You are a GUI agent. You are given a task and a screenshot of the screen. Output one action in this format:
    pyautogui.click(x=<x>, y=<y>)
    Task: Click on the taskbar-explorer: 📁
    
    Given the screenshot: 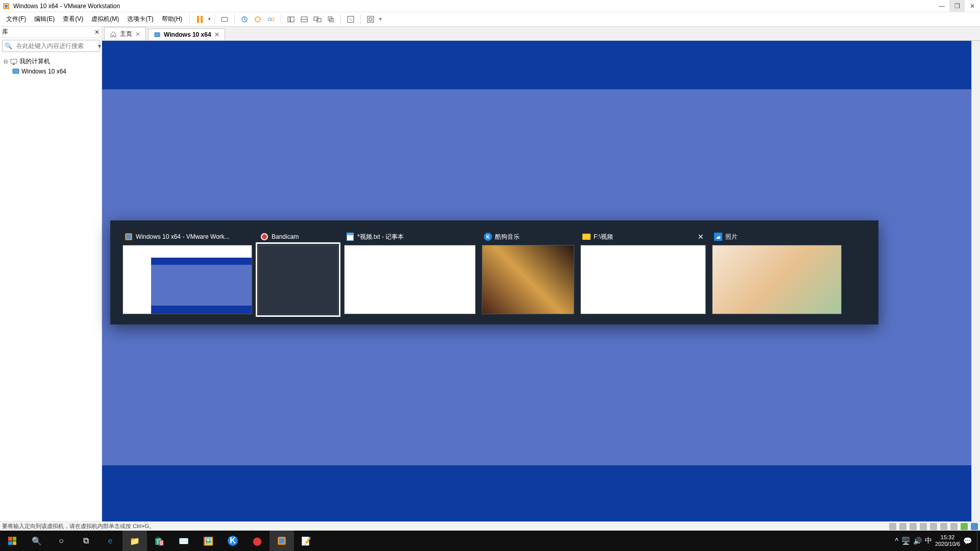 What is the action you would take?
    pyautogui.click(x=135, y=541)
    